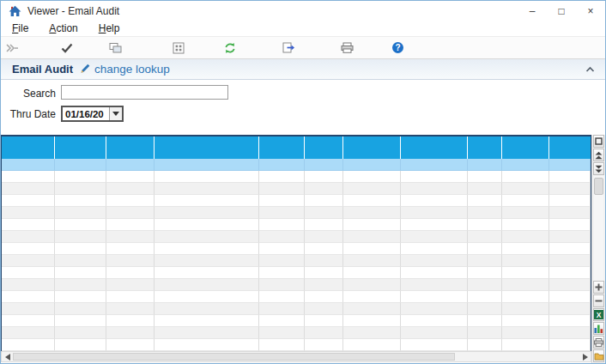 Image resolution: width=606 pixels, height=364 pixels. Describe the element at coordinates (599, 287) in the screenshot. I see `add-row-button` at that location.